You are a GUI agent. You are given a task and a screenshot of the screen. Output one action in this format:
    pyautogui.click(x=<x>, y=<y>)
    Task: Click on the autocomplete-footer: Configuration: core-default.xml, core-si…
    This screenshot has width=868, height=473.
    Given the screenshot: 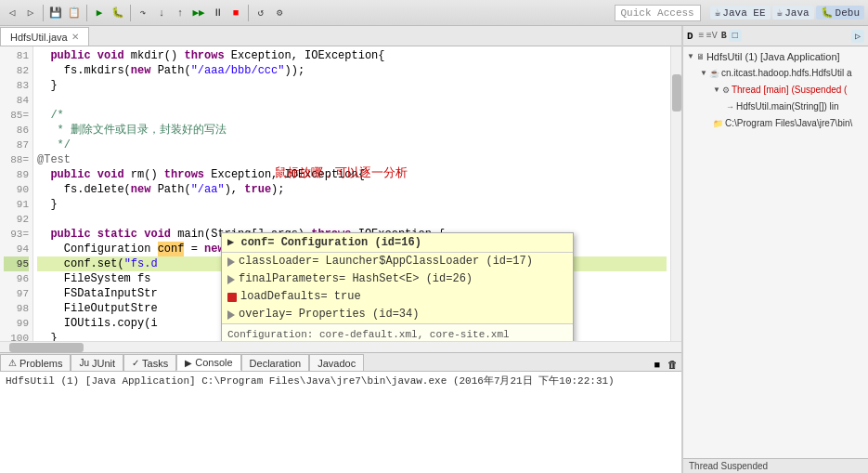 What is the action you would take?
    pyautogui.click(x=397, y=333)
    